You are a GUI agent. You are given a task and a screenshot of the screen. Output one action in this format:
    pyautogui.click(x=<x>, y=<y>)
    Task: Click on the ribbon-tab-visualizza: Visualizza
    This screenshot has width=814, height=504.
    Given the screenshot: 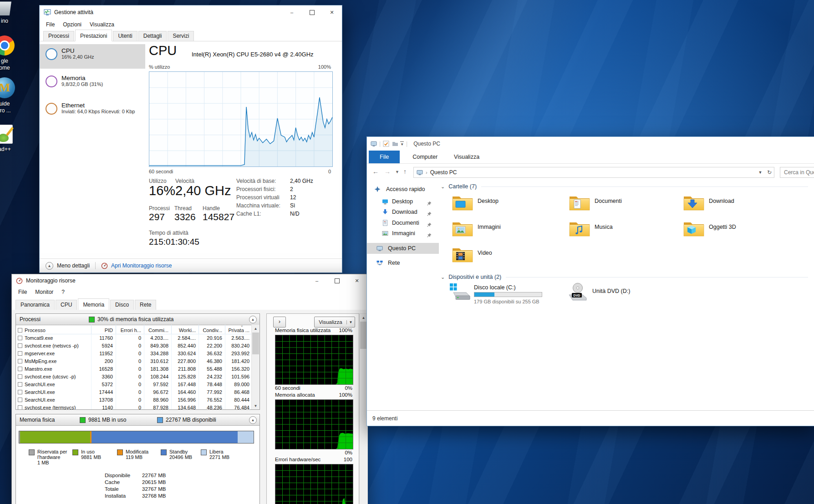 What is the action you would take?
    pyautogui.click(x=467, y=157)
    